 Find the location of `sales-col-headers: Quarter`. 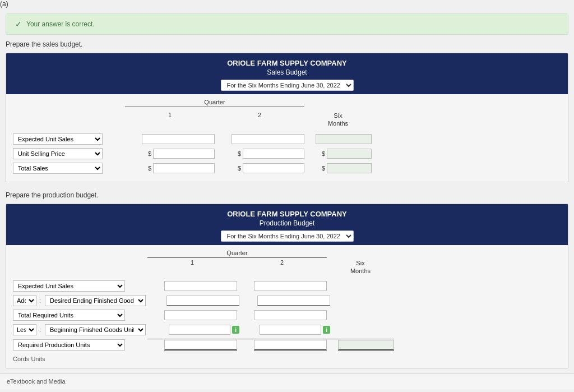

sales-col-headers: Quarter is located at coordinates (287, 103).